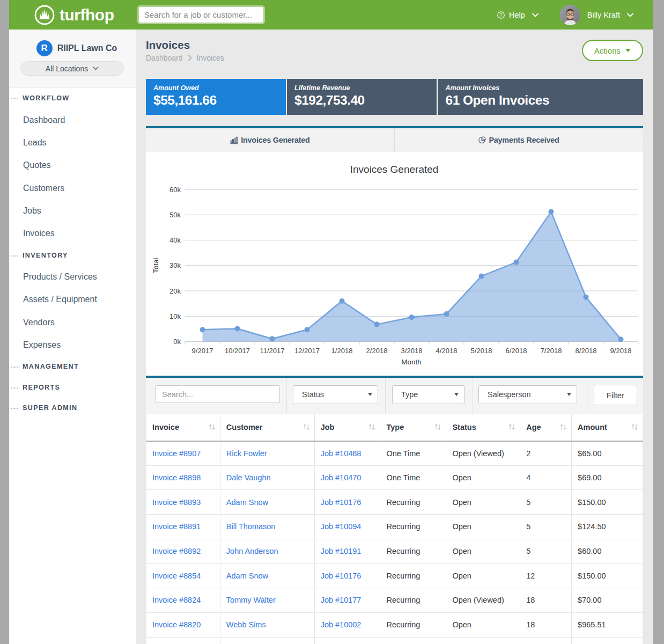 This screenshot has width=664, height=644. Describe the element at coordinates (183, 502) in the screenshot. I see `cell-invoice: Invoice #8893` at that location.